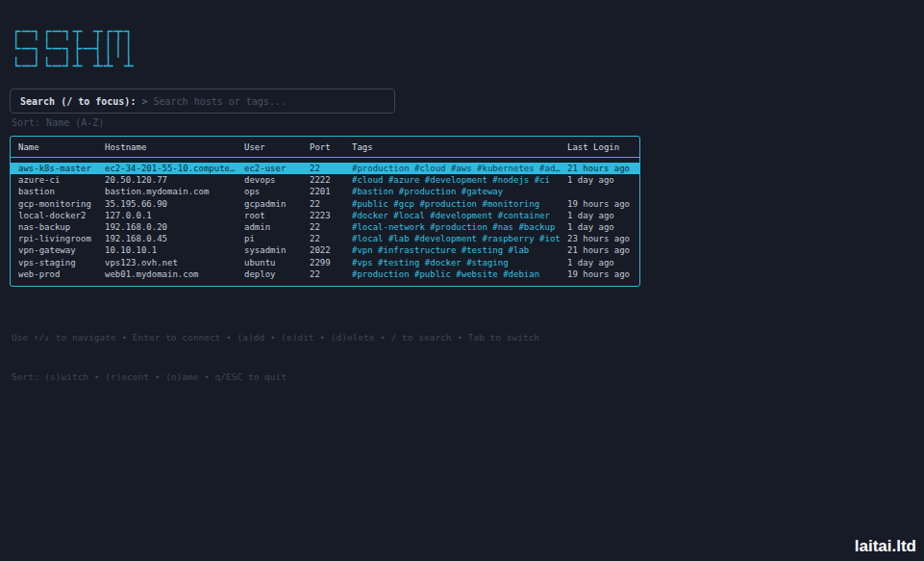 The image size is (924, 561). What do you see at coordinates (62, 227) in the screenshot?
I see `cell-name: nas-backup` at bounding box center [62, 227].